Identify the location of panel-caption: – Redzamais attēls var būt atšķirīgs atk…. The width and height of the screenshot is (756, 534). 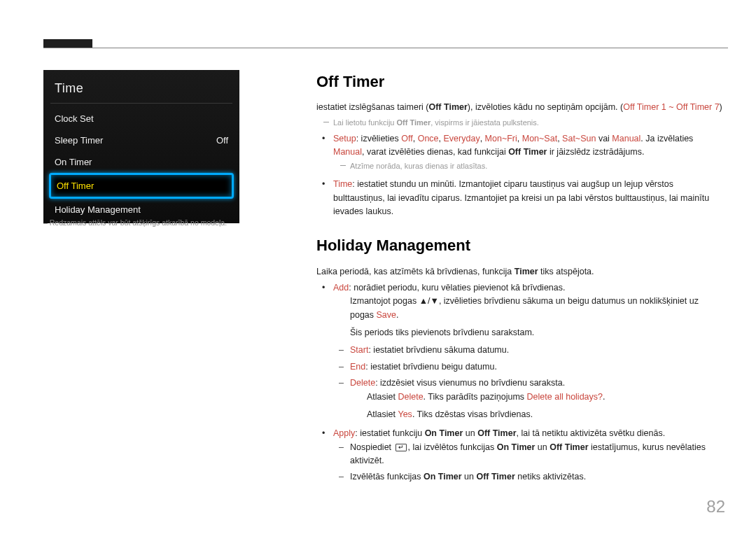
(135, 223).